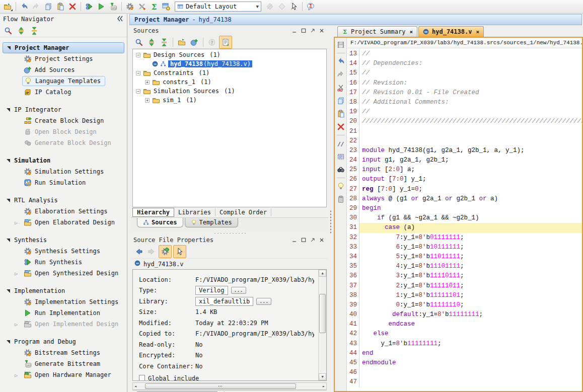  I want to click on scroll-down-arrow-icon: ▼, so click(322, 377).